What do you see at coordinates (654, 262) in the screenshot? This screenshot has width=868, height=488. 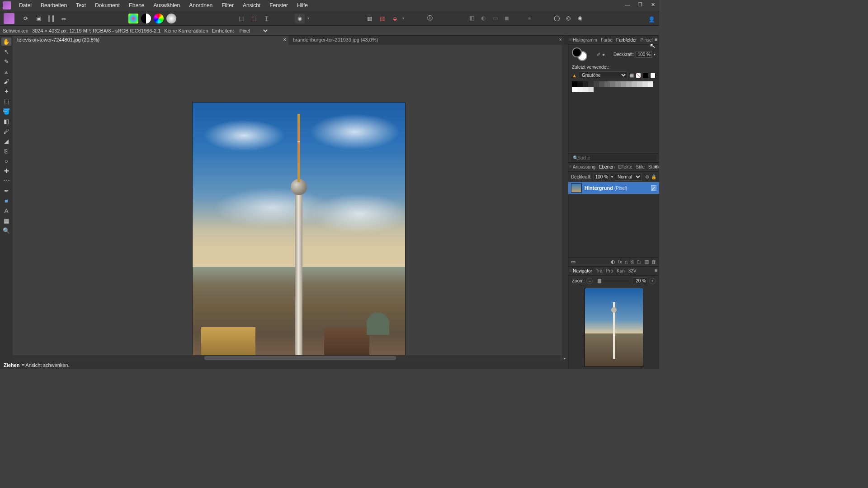 I see `layer-delete-icon: 🗑` at bounding box center [654, 262].